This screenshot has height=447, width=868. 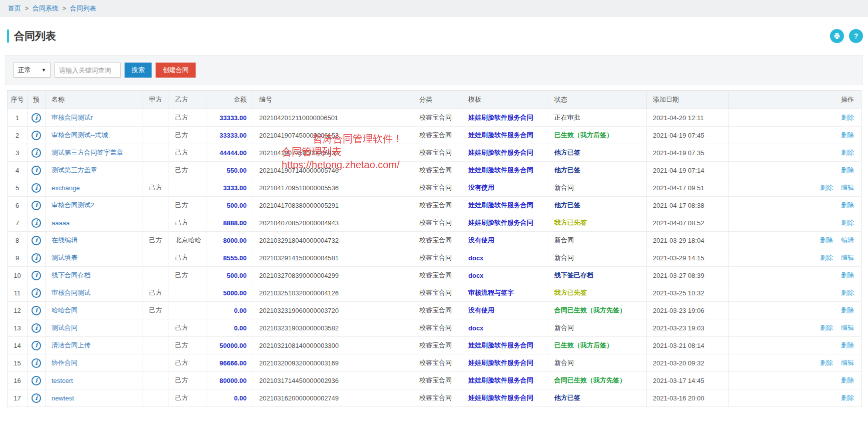 I want to click on contract-name-link: 测试第三方盖章, so click(x=74, y=170).